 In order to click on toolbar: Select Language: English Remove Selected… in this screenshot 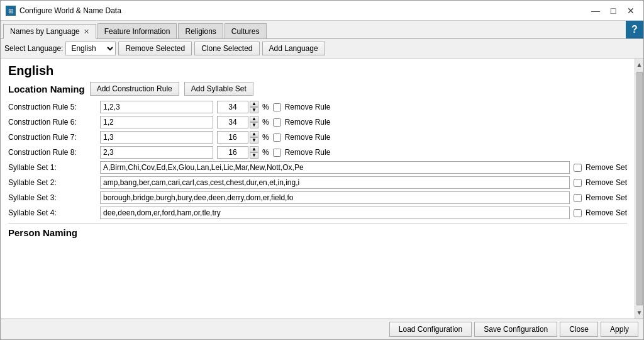, I will do `click(322, 49)`.